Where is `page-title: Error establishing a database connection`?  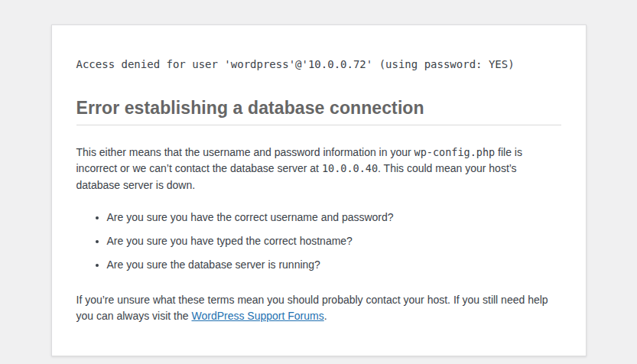 page-title: Error establishing a database connection is located at coordinates (319, 112).